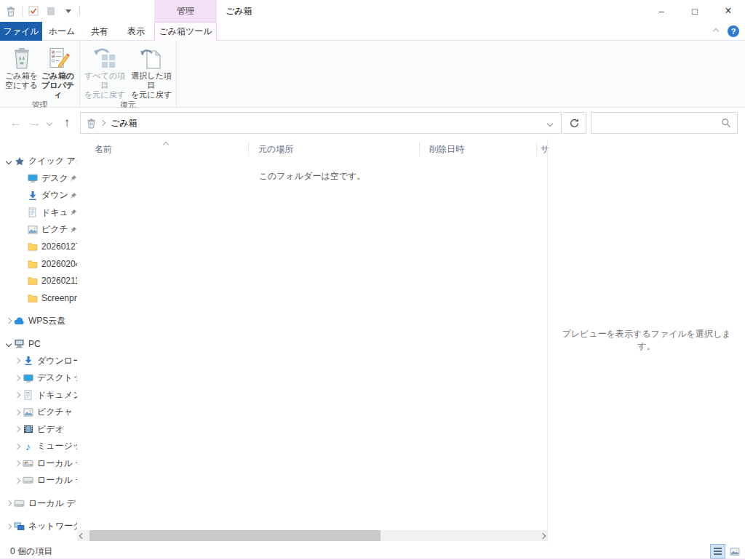 The width and height of the screenshot is (745, 560). What do you see at coordinates (39, 247) in the screenshot?
I see `sidebar-item-folder-20260127: 20260127-` at bounding box center [39, 247].